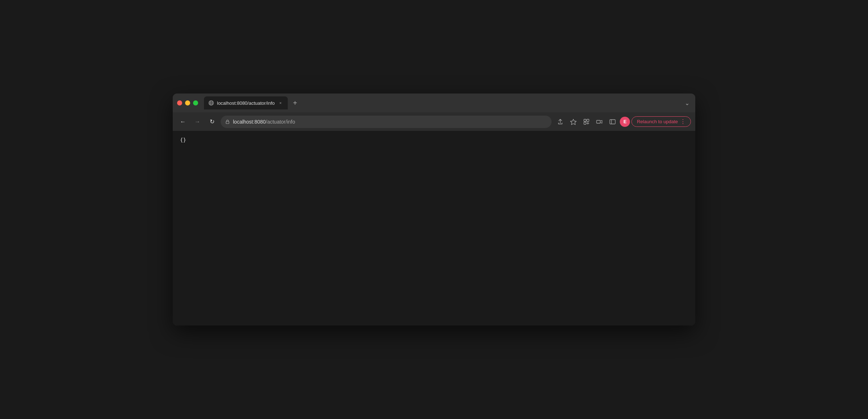 The width and height of the screenshot is (868, 419). Describe the element at coordinates (228, 122) in the screenshot. I see `lock-icon` at that location.